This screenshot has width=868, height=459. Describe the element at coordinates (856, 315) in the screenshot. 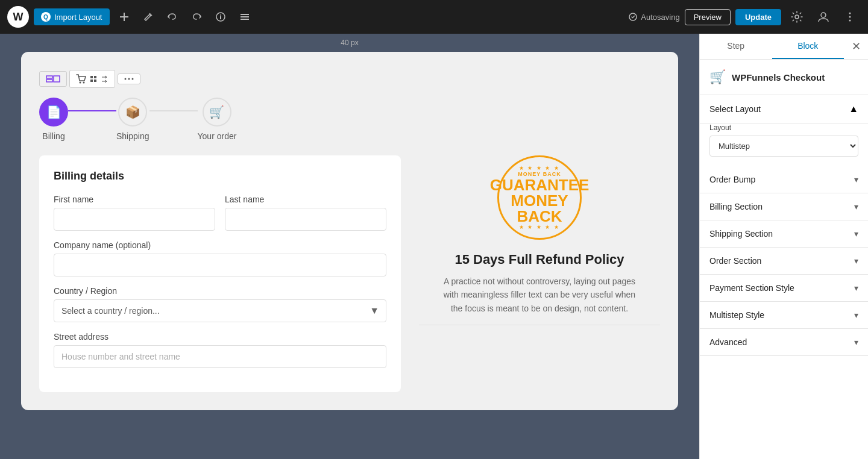

I see `multistep-chevron-icon: ▾` at that location.